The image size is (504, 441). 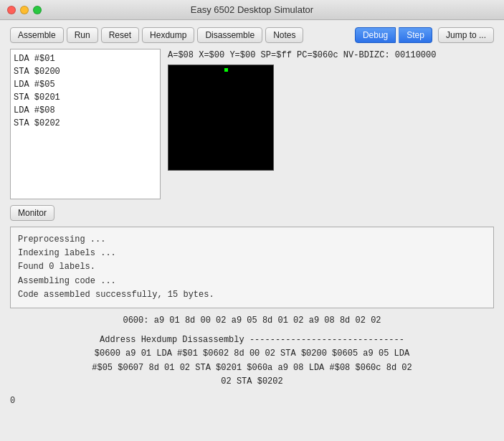 I want to click on disasm-line-2: #$05 $0607 8d 01 02 STA $0201 $060a a9 0…, so click(x=252, y=369).